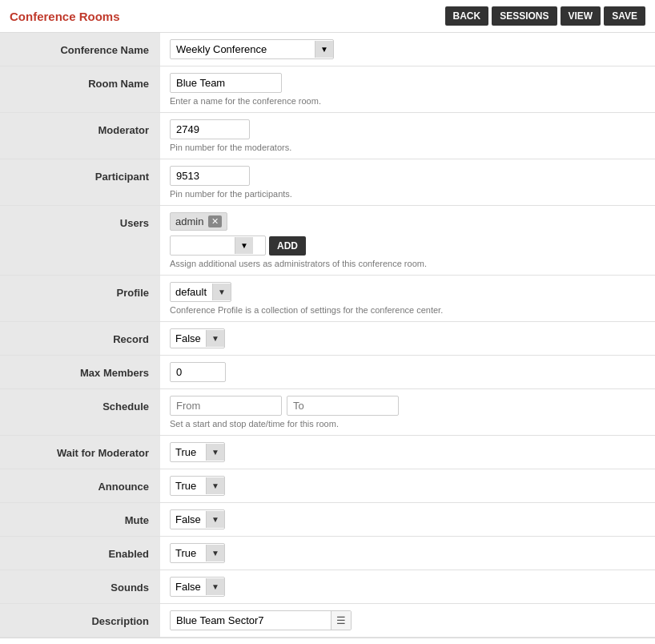  What do you see at coordinates (408, 339) in the screenshot?
I see `record-cell: False True ▼` at bounding box center [408, 339].